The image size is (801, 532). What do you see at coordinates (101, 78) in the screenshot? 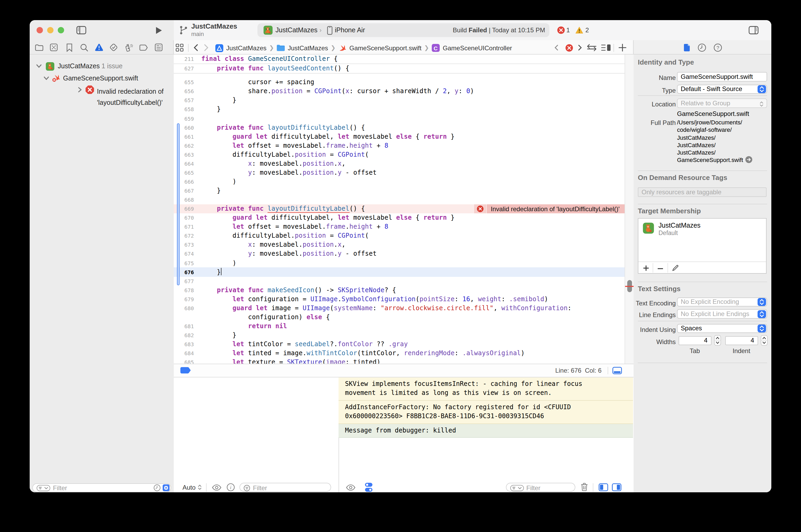
I see `navigator-file-row: GameSceneSupport.swift` at bounding box center [101, 78].